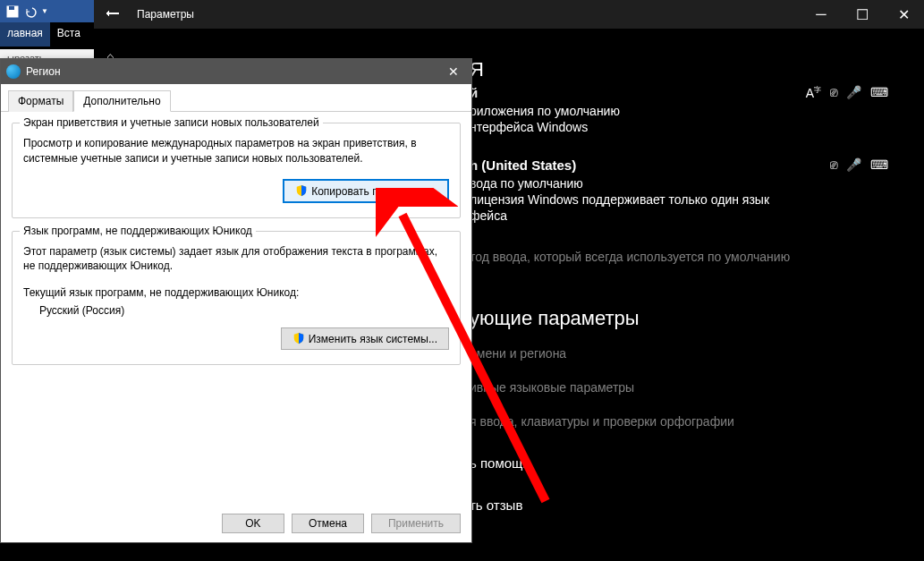 The height and width of the screenshot is (561, 924). What do you see at coordinates (366, 191) in the screenshot?
I see `copy-settings-button: Копировать параметры...` at bounding box center [366, 191].